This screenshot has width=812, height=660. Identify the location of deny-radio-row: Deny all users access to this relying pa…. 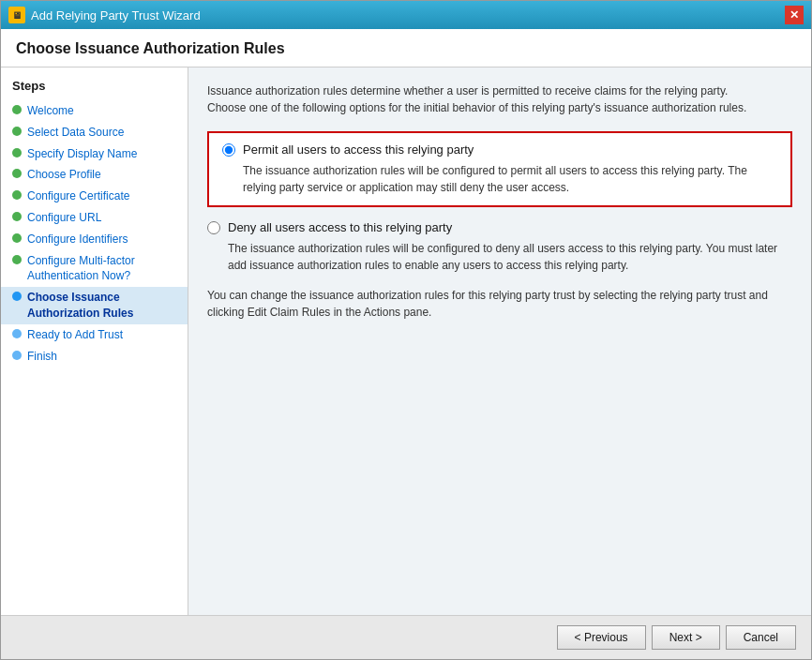
(500, 227).